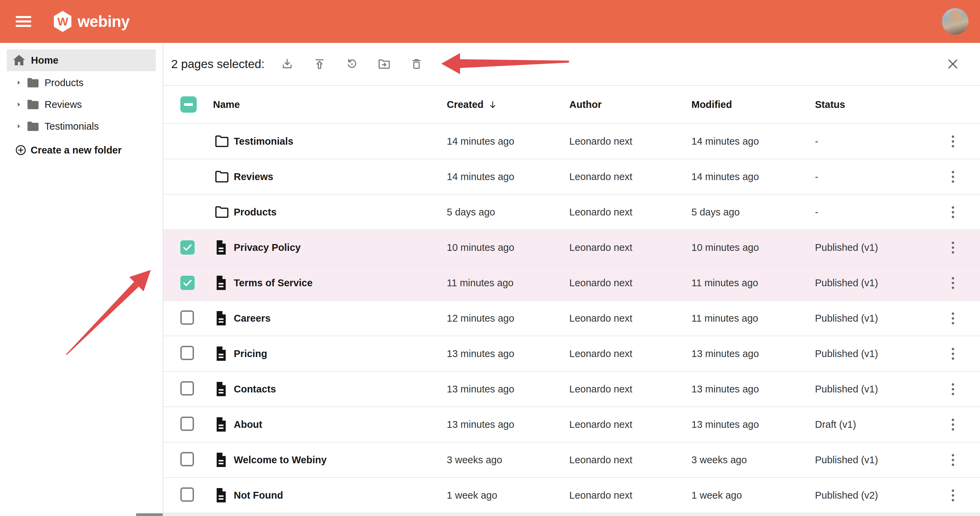 The image size is (980, 516). I want to click on row-name-link: Reviews, so click(253, 177).